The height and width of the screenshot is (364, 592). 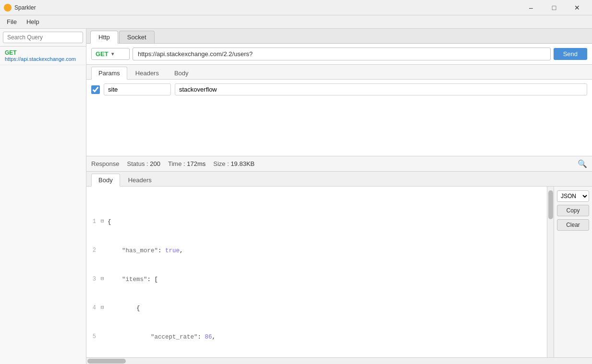 What do you see at coordinates (43, 53) in the screenshot?
I see `sidebar-item-method: GET` at bounding box center [43, 53].